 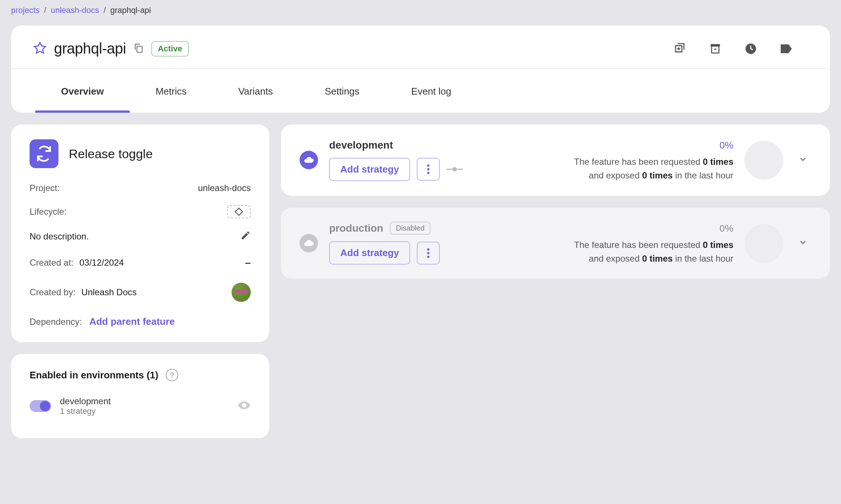 I want to click on breadcrumb: projects / unleash-docs / graphql-api, so click(x=420, y=10).